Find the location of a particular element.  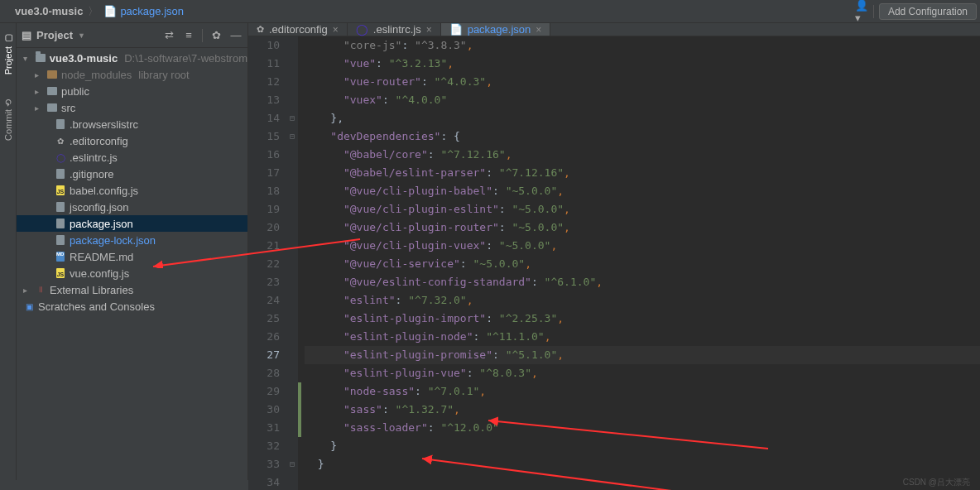

tree-jsconfig: jsconfig.json is located at coordinates (132, 207).